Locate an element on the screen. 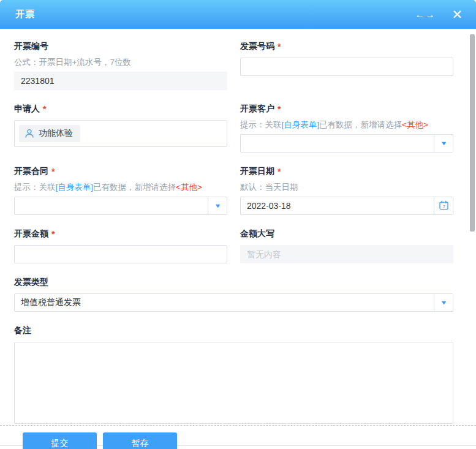 This screenshot has width=476, height=449. contract-label: 开票合同 is located at coordinates (31, 172).